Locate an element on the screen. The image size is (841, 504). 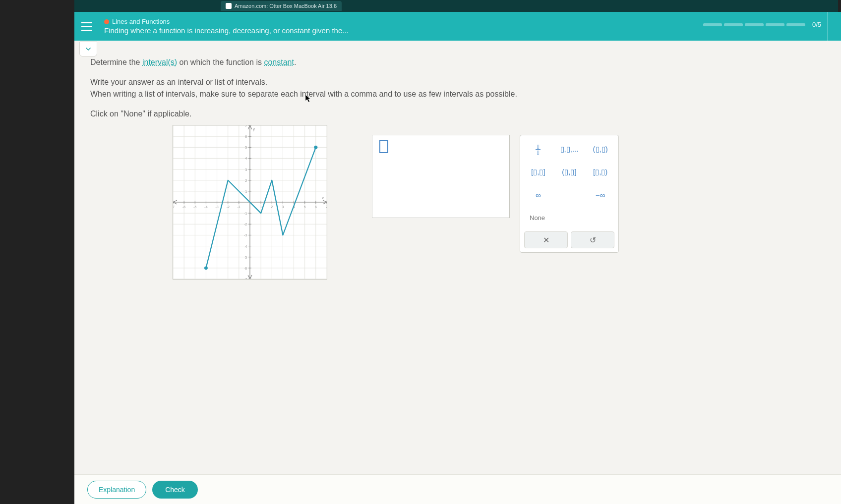
closed-closed-interval-button: [▯,▯] is located at coordinates (539, 172).